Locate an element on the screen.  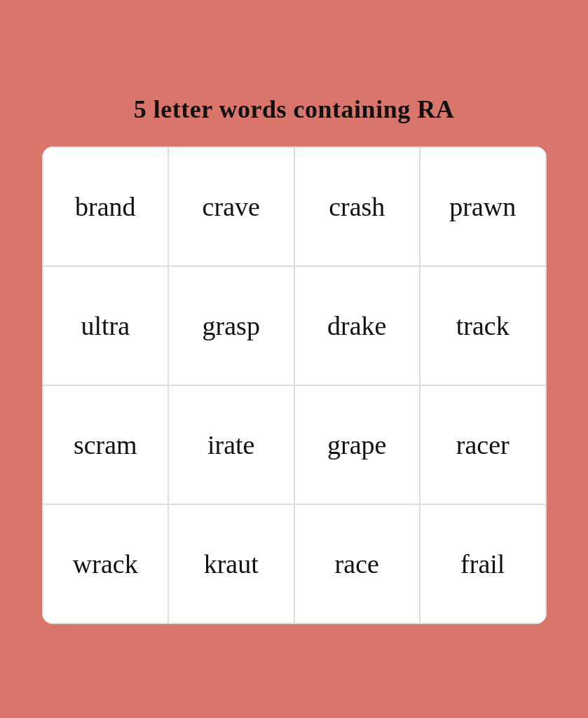
table-row: brand is located at coordinates (107, 207).